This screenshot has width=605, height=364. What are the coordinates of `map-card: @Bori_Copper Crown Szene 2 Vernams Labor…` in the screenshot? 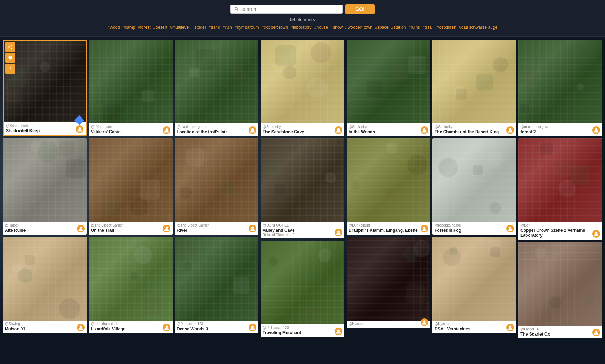 It's located at (560, 189).